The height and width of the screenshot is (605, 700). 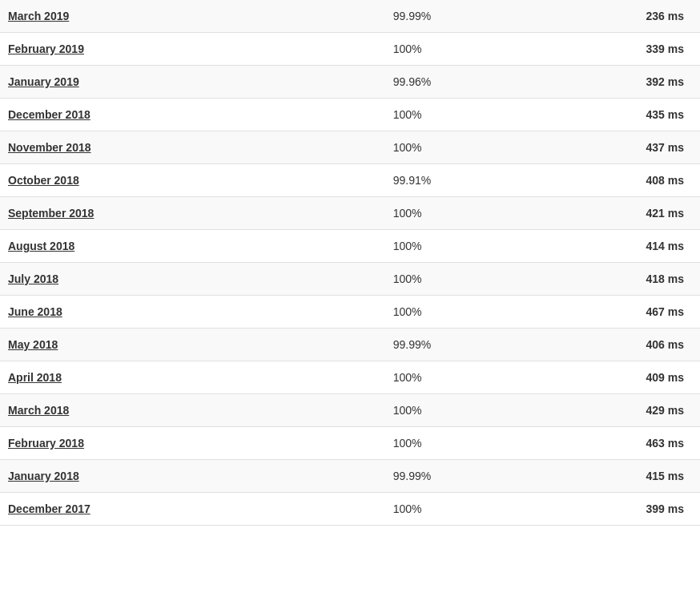 I want to click on month-link: August 2018, so click(x=42, y=246).